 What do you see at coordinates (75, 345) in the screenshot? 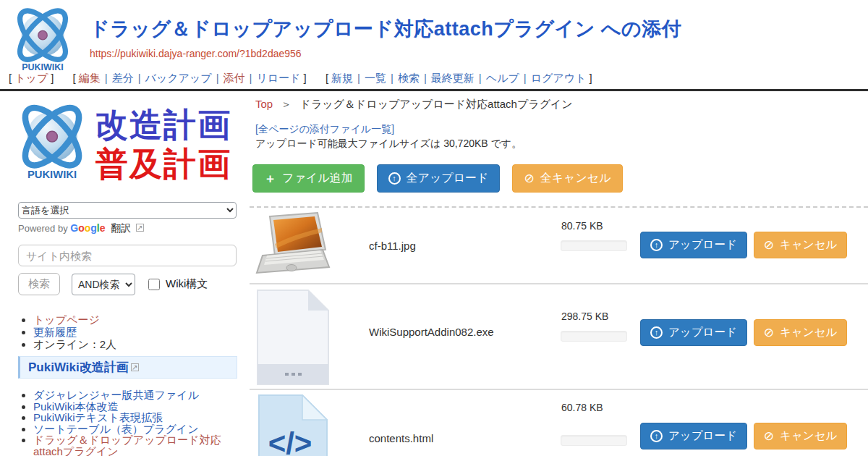
I see `online-count: オンライン：2人` at bounding box center [75, 345].